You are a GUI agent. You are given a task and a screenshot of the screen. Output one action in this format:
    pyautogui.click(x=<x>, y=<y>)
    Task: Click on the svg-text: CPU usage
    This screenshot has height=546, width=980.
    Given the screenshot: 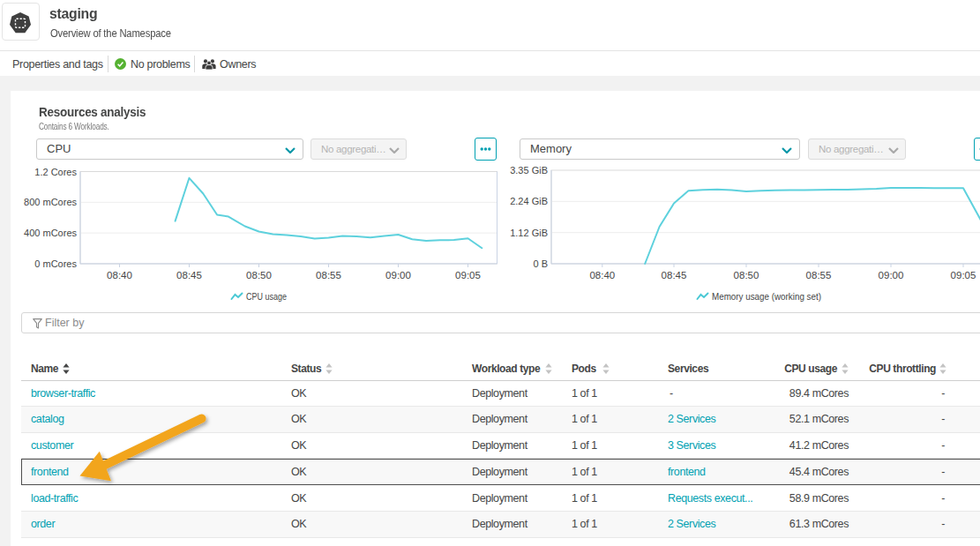 What is the action you would take?
    pyautogui.click(x=266, y=296)
    